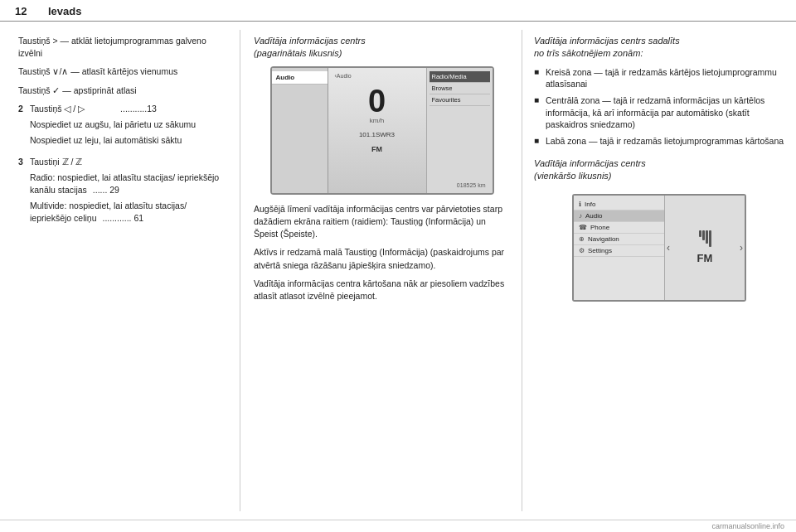  I want to click on screen2-audio: ♪ Audio, so click(619, 216).